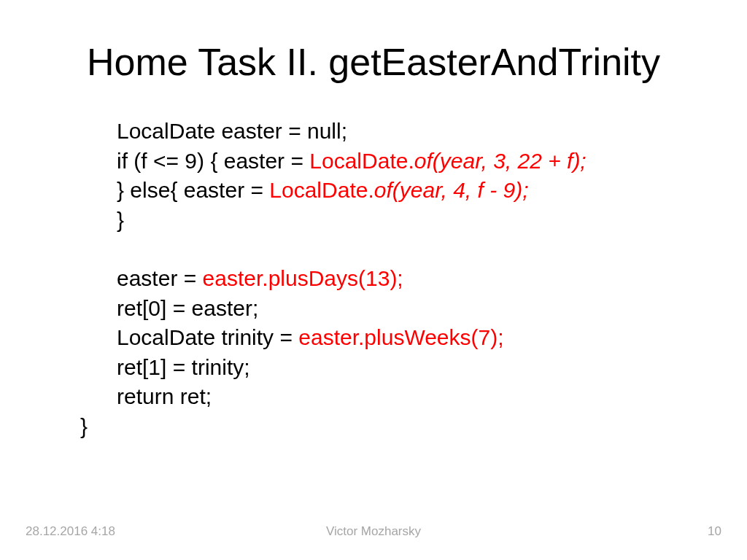  Describe the element at coordinates (384, 279) in the screenshot. I see `code-line: easter = easter.plusDays(13);` at that location.